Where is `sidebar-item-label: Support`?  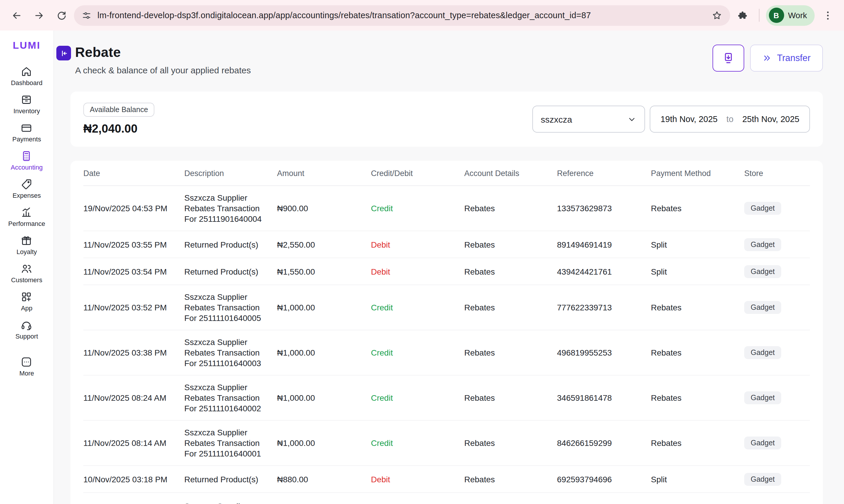 sidebar-item-label: Support is located at coordinates (26, 336).